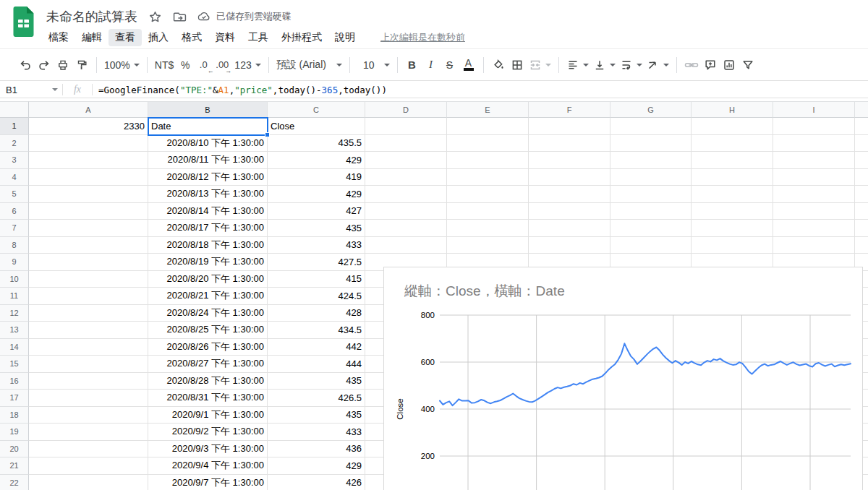 This screenshot has width=868, height=490. I want to click on cell-B13: 2020/8/25 下午 1:30:00, so click(208, 330).